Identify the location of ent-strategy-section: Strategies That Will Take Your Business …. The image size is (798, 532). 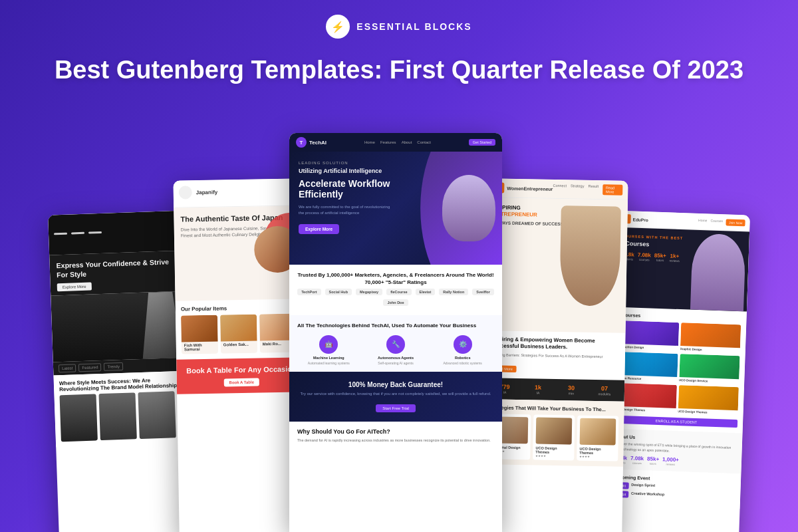
(554, 433).